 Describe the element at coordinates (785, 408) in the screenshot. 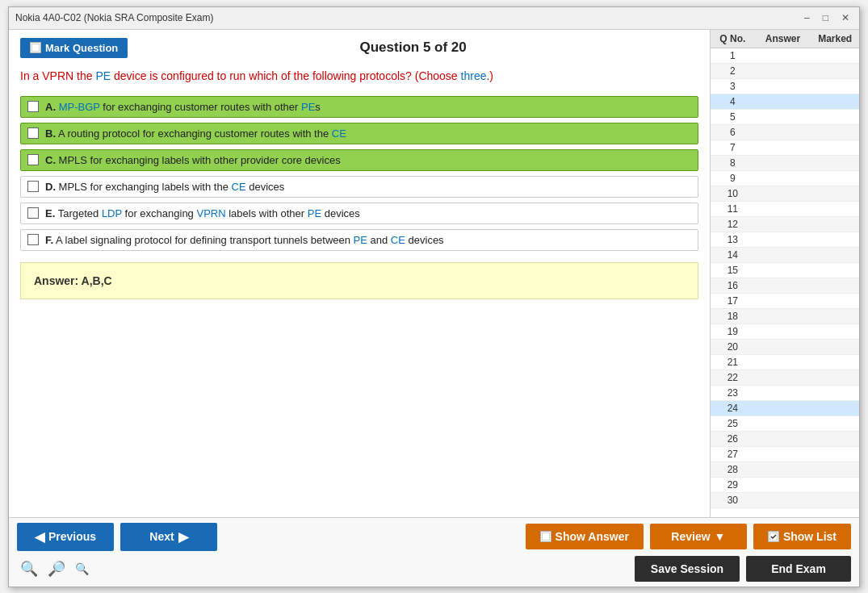

I see `sidebar-row-24: 24` at that location.